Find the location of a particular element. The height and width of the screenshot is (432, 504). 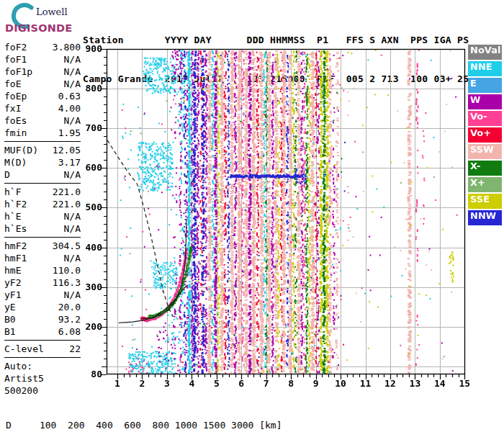

x-tick-label: 7 is located at coordinates (266, 384).